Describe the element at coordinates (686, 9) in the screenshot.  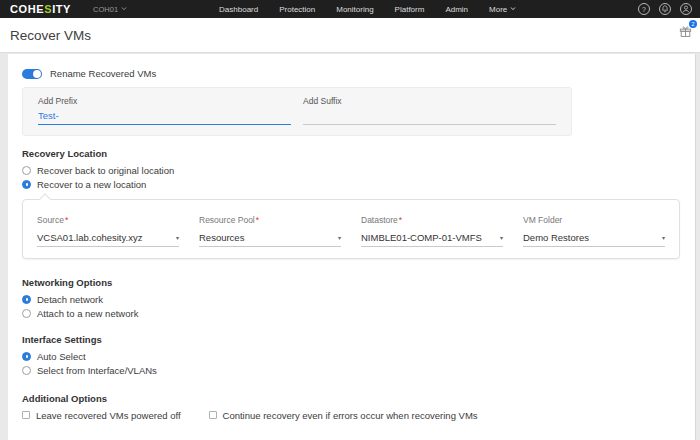
I see `account-icon` at that location.